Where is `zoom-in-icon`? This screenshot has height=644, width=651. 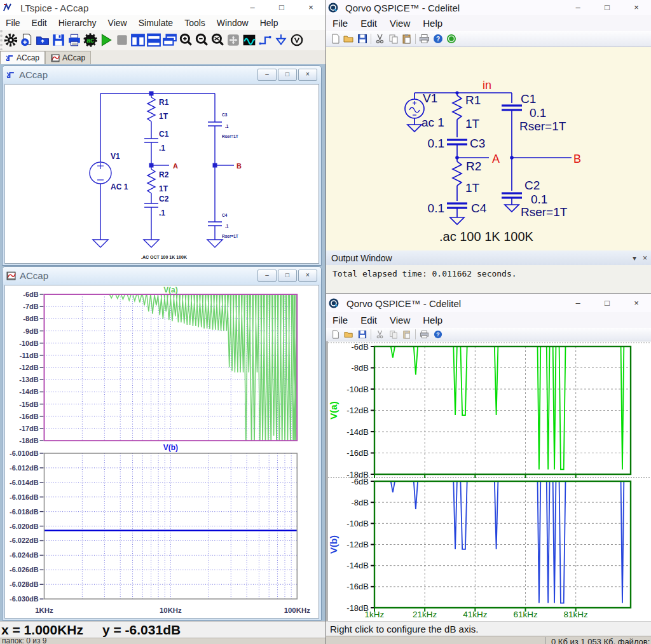
zoom-in-icon is located at coordinates (186, 40).